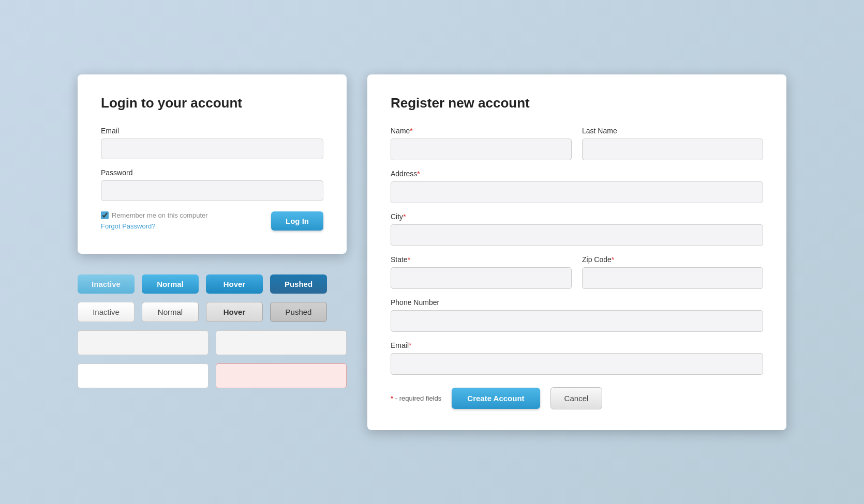 This screenshot has height=504, width=864. Describe the element at coordinates (673, 272) in the screenshot. I see `zip-col: Zip Code*` at that location.